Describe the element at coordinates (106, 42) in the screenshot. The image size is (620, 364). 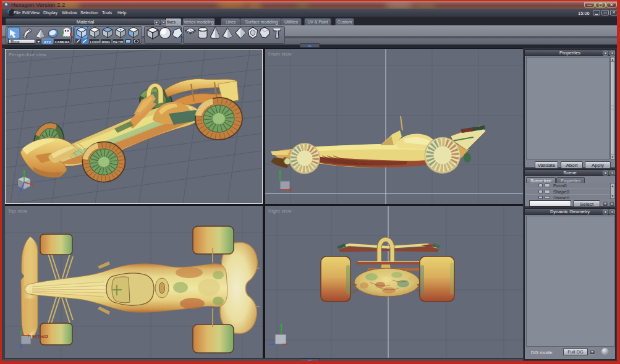
I see `svg-text: RING` at that location.